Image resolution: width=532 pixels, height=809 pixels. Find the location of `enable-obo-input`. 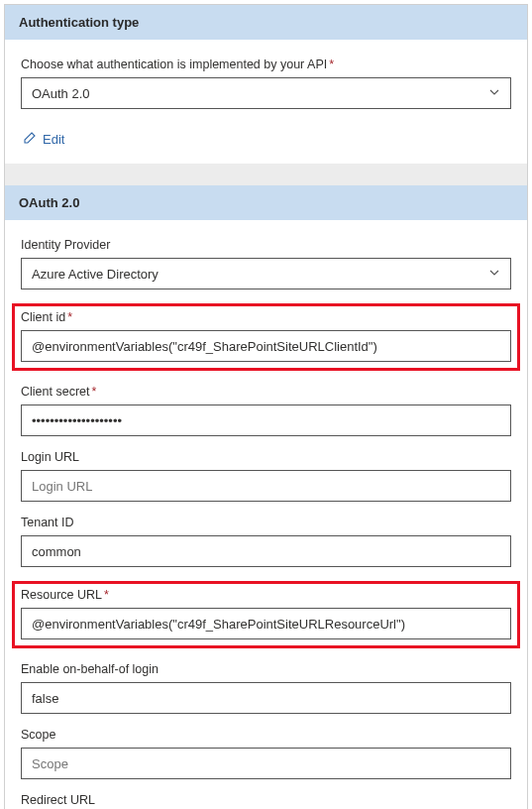

enable-obo-input is located at coordinates (266, 698).